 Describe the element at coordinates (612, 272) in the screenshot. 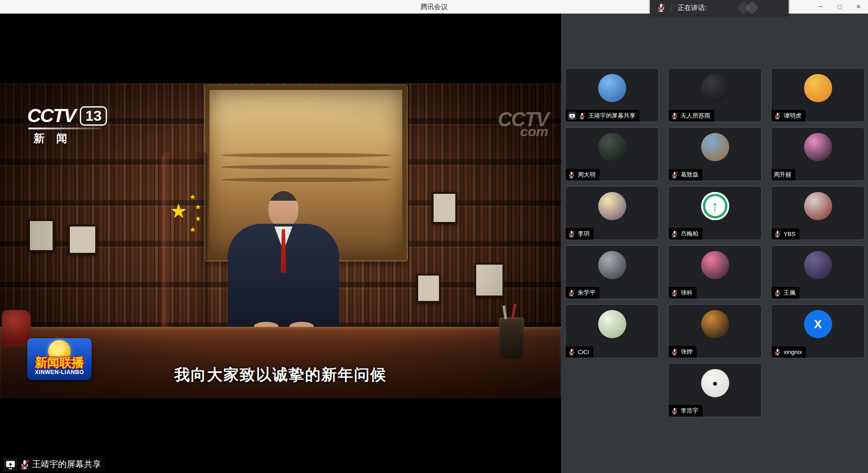

I see `participant-tile: 朱学平` at that location.